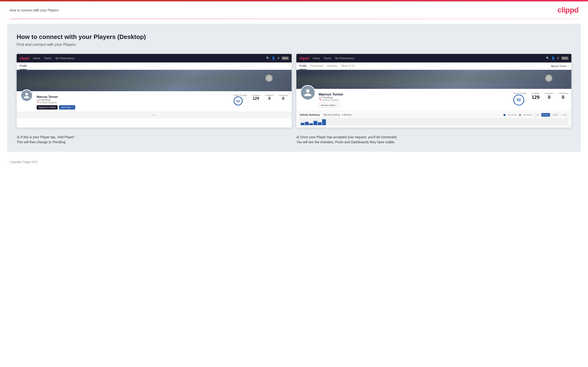  Describe the element at coordinates (256, 98) in the screenshot. I see `left-activities-stat: Activities 129` at that location.